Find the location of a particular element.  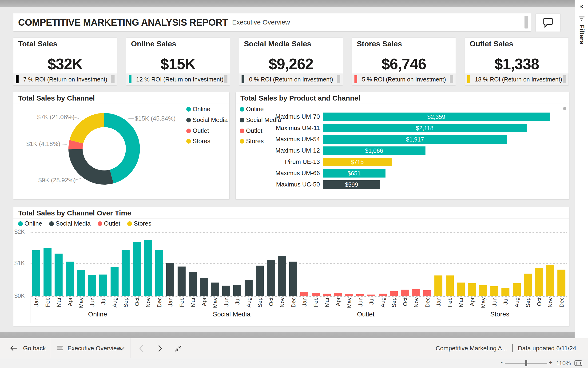

column-bar-stores-apr is located at coordinates (472, 290).